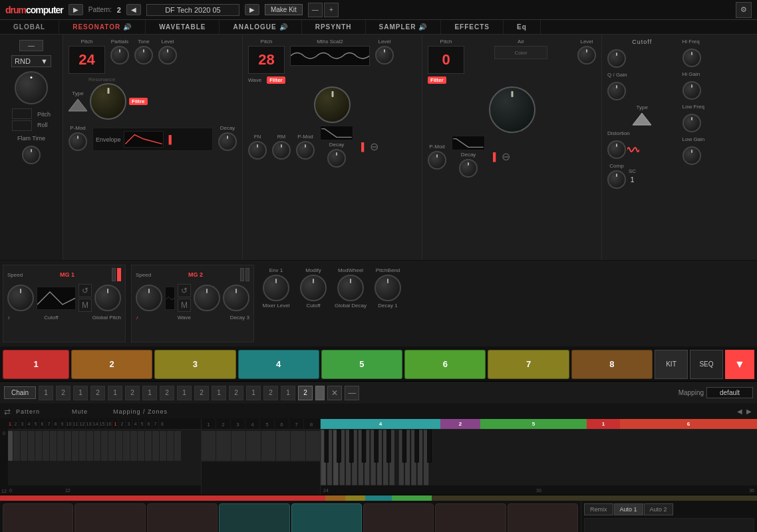 Image resolution: width=757 pixels, height=532 pixels. What do you see at coordinates (472, 27) in the screenshot?
I see `tab-effects: EFFECTS` at bounding box center [472, 27].